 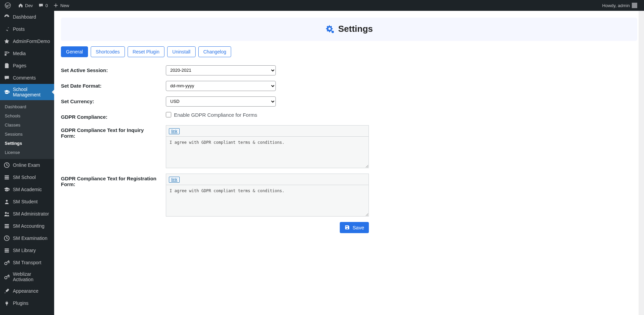 What do you see at coordinates (27, 134) in the screenshot?
I see `submenu-item-sessions: Sessions` at bounding box center [27, 134].